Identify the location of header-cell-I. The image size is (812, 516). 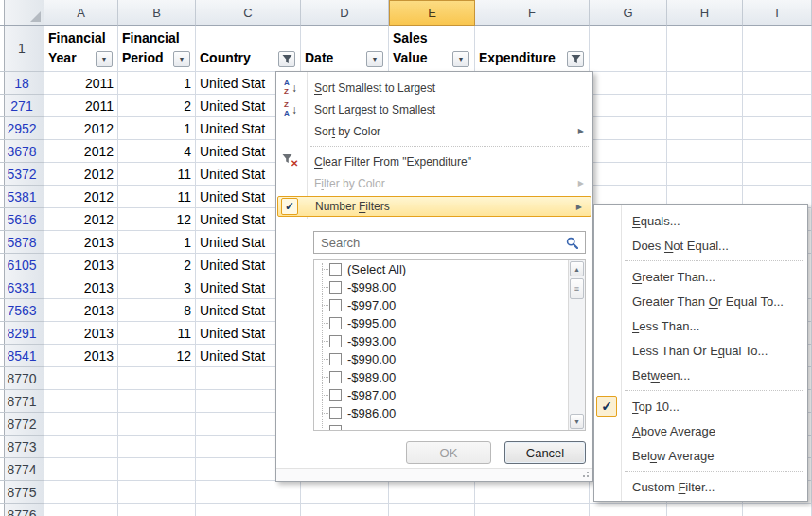
(778, 49).